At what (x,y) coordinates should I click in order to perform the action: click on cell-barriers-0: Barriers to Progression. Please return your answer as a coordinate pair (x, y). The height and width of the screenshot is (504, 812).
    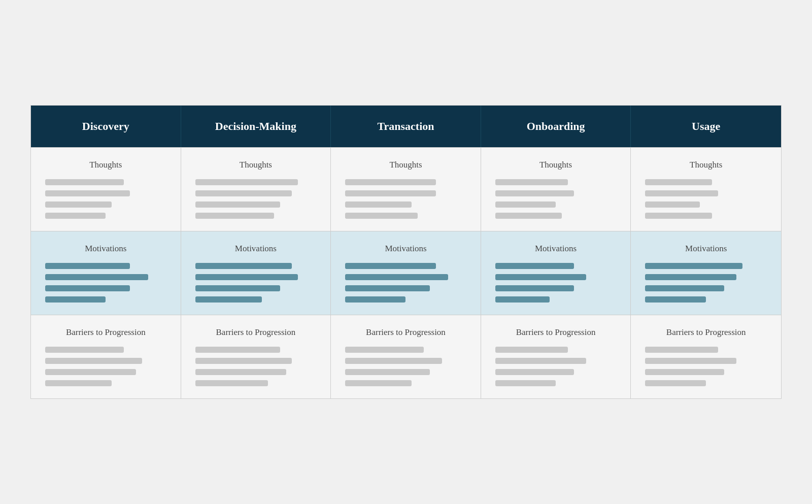
    Looking at the image, I should click on (106, 357).